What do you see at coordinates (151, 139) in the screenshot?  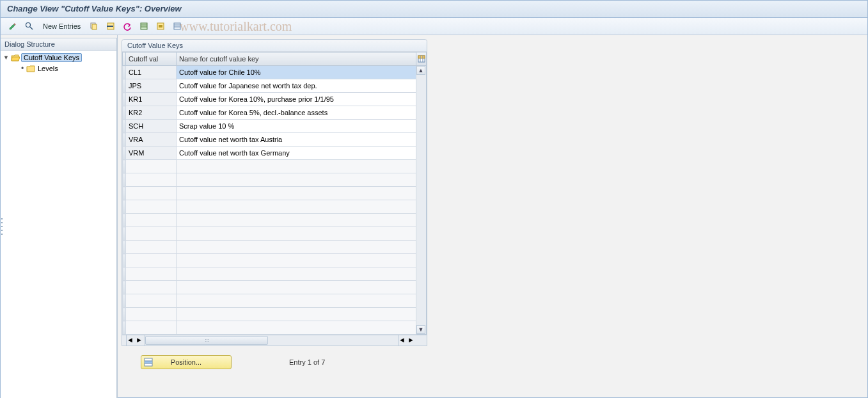 I see `cell-key: VRA` at bounding box center [151, 139].